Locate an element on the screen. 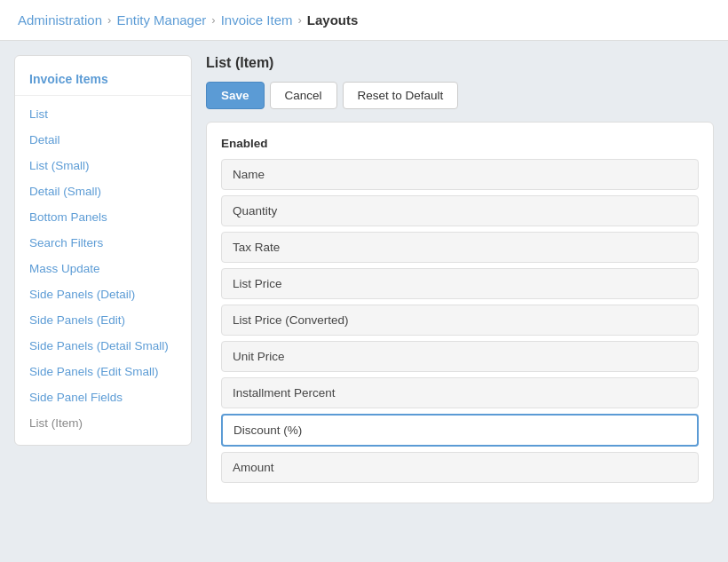 This screenshot has height=562, width=728. sidebar-item-side-panels-detail-small: Side Panels (Detail Small) is located at coordinates (103, 346).